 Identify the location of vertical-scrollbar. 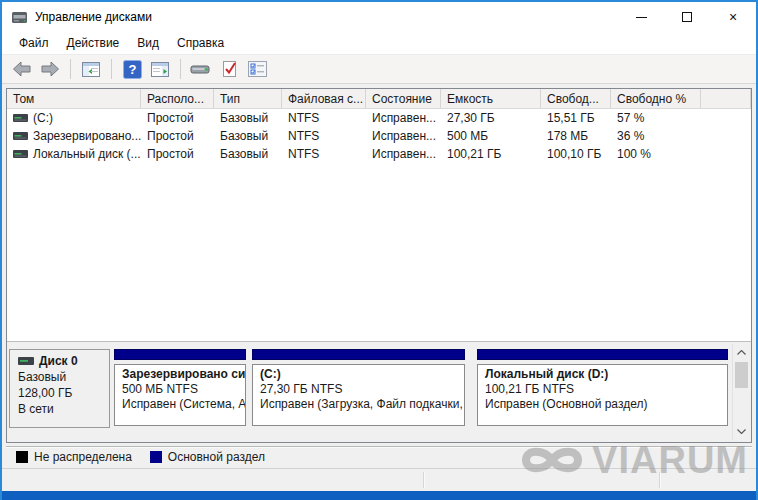
(740, 392).